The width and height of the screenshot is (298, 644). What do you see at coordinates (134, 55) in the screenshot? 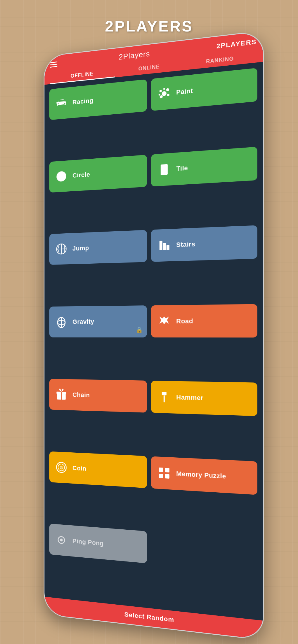
I see `app-title: 2Players` at bounding box center [134, 55].